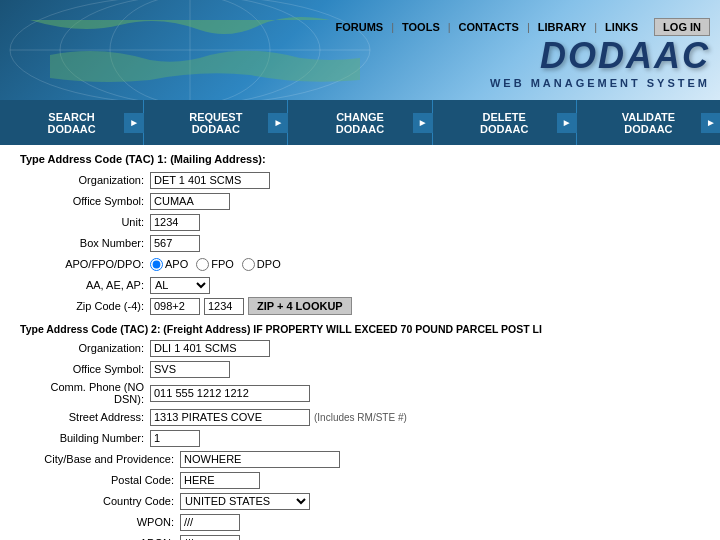 The height and width of the screenshot is (540, 720). I want to click on tac1-unit-label: Unit:, so click(85, 222).